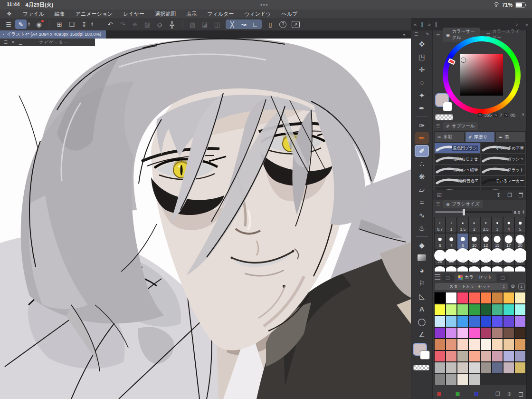  I want to click on menu-item-2: アニメーション, so click(94, 14).